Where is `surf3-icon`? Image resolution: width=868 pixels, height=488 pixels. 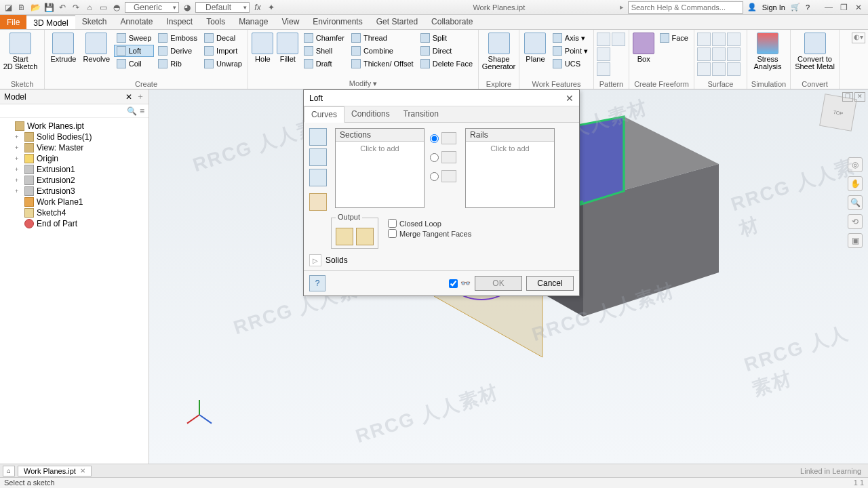 surf3-icon is located at coordinates (734, 39).